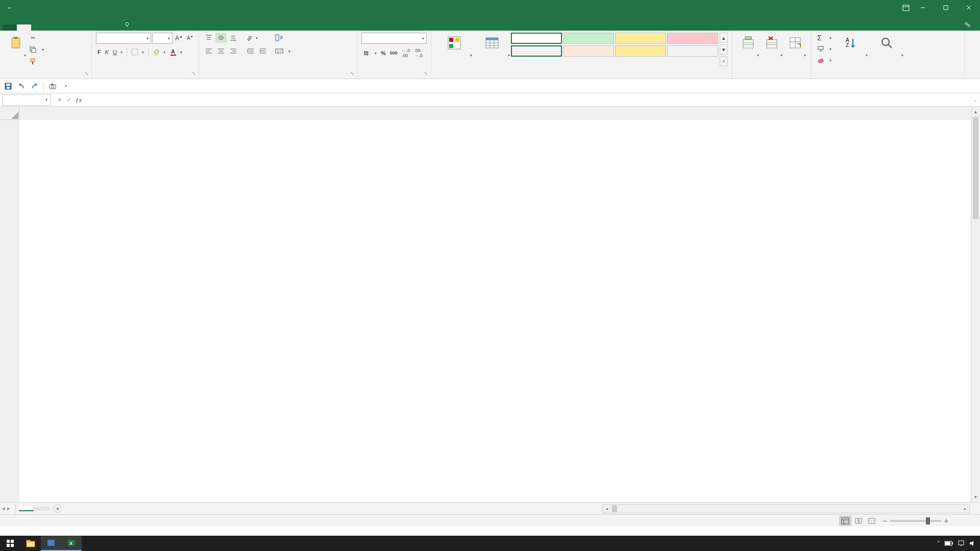 This screenshot has width=980, height=551. What do you see at coordinates (176, 52) in the screenshot?
I see `font-color-button: A ▾` at bounding box center [176, 52].